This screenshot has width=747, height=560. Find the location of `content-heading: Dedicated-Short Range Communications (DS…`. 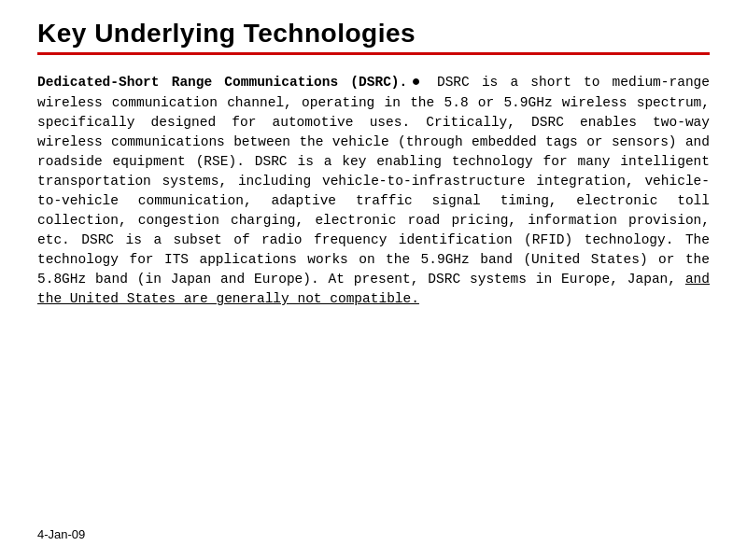

content-heading: Dedicated-Short Range Communications (DS… is located at coordinates (222, 82).